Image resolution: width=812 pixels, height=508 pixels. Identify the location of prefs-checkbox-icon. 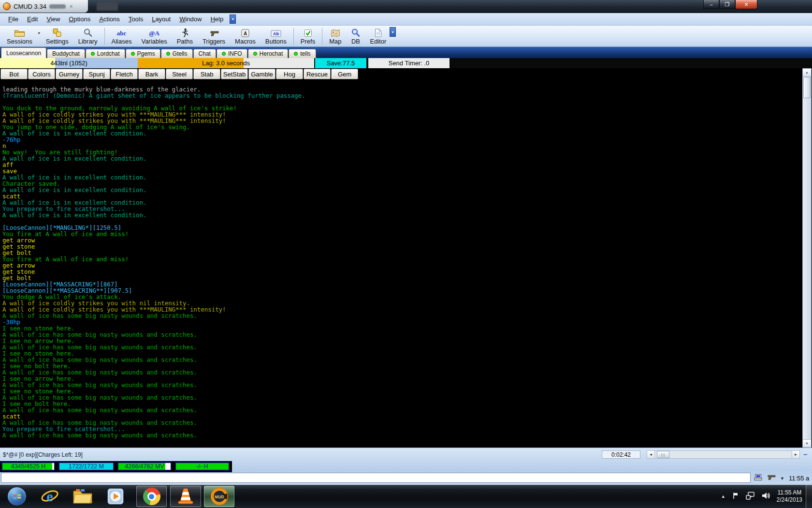
(308, 32).